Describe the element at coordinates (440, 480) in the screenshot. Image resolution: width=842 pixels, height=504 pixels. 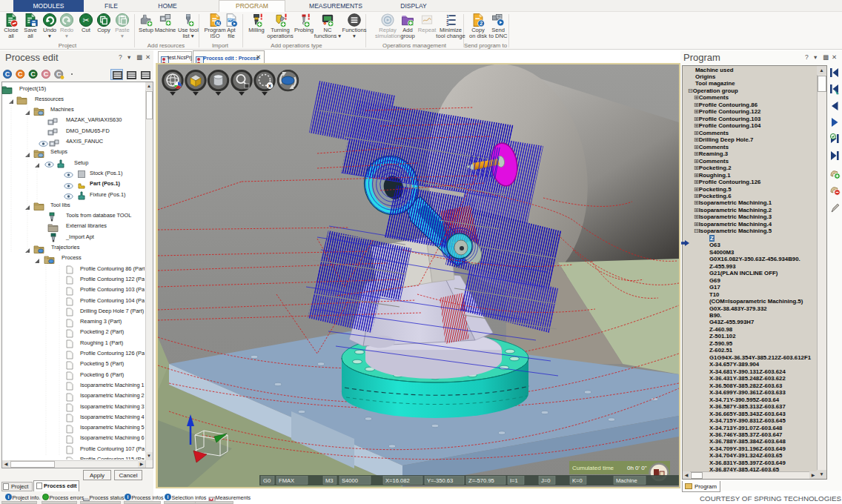
I see `svg-text: Y=-350.63` at that location.